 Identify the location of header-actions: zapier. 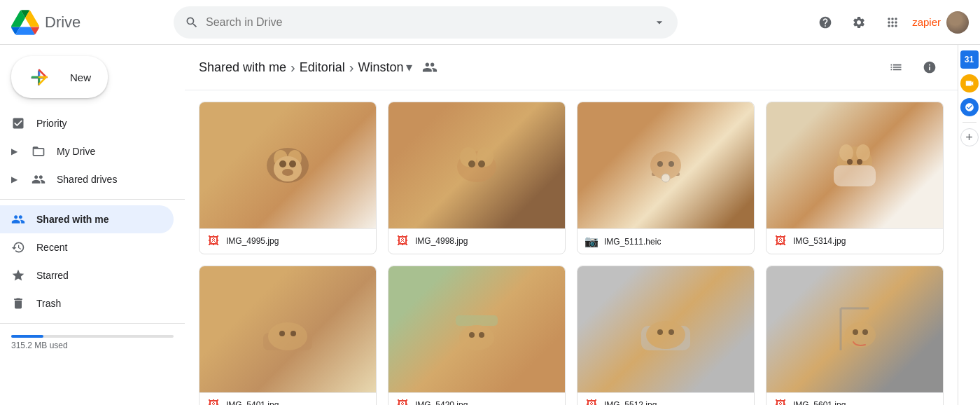
(890, 22).